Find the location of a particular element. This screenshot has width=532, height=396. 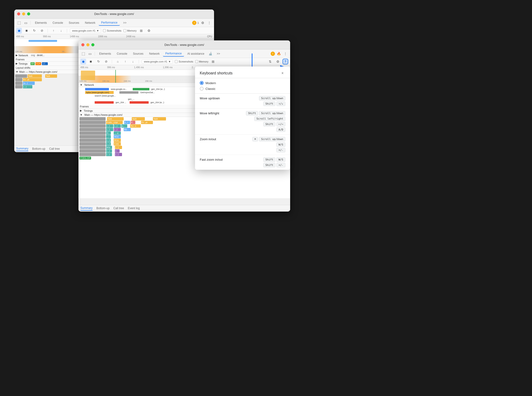

fg-tab-console: Console is located at coordinates (122, 54).